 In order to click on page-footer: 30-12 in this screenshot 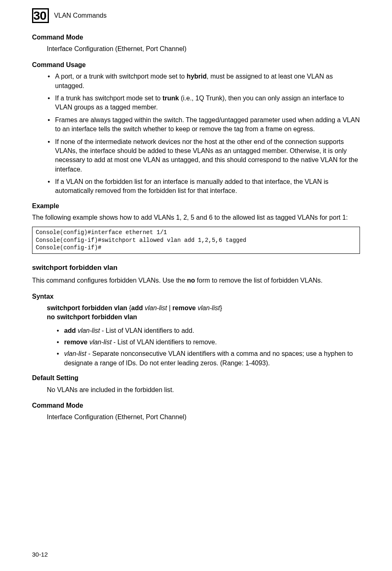, I will do `click(40, 555)`.